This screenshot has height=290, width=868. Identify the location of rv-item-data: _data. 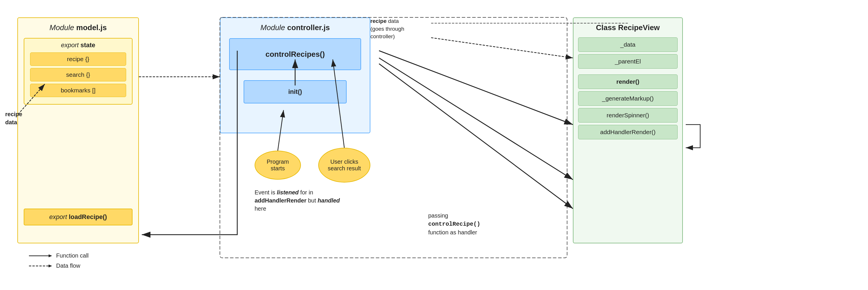
(628, 45).